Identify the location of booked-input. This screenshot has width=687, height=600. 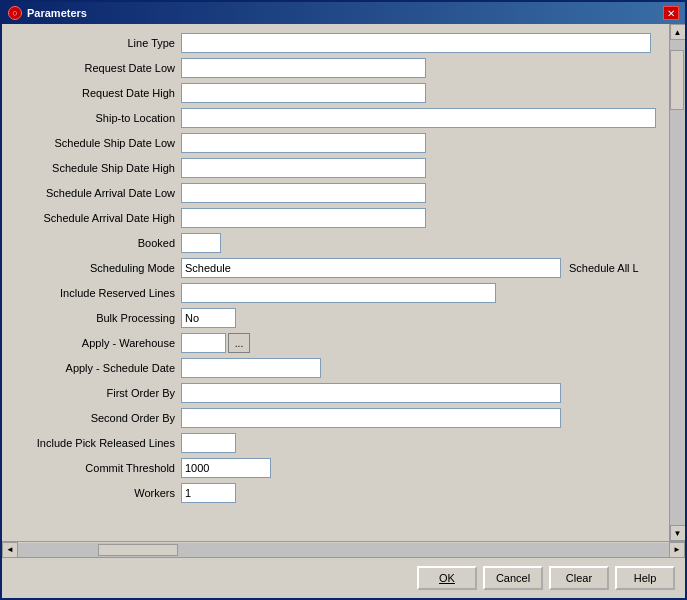
(201, 243).